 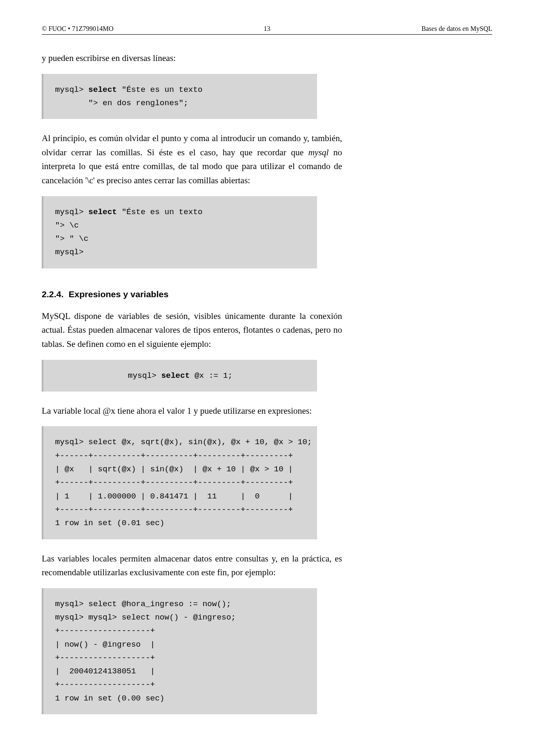 I want to click on code-line: "> \c, so click(x=67, y=225).